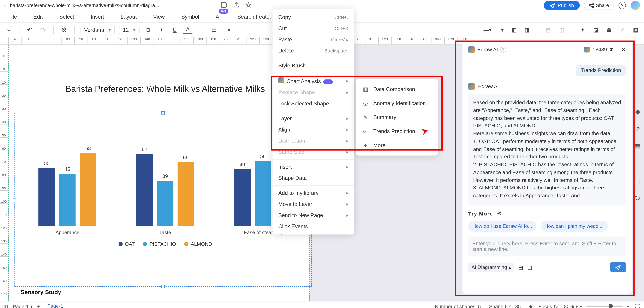  What do you see at coordinates (545, 305) in the screenshot?
I see `focus-button: Focus` at bounding box center [545, 305].